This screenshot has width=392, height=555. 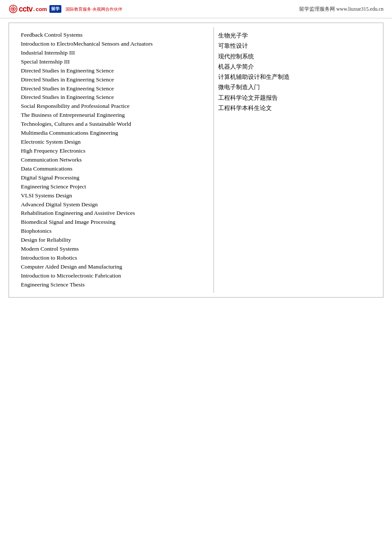 What do you see at coordinates (115, 53) in the screenshot?
I see `list-item: Industrial Internship III` at bounding box center [115, 53].